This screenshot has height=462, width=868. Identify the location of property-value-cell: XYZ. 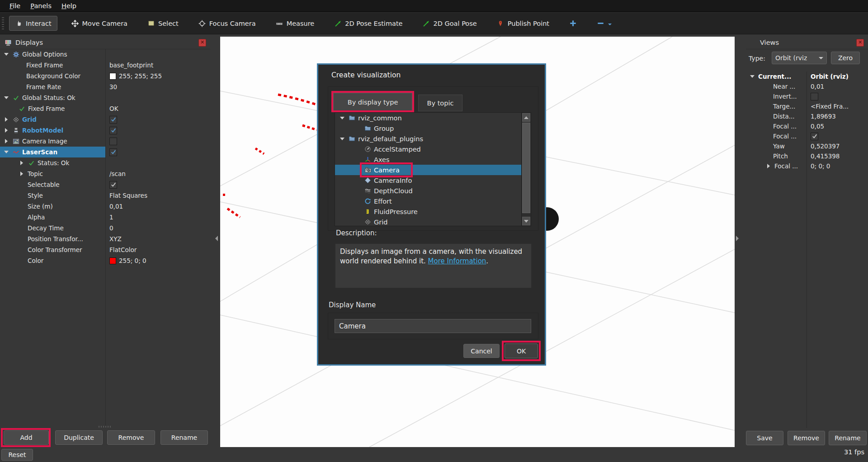
(158, 239).